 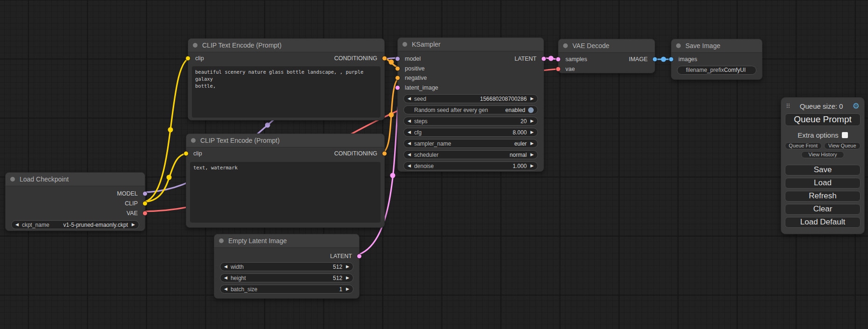 What do you see at coordinates (845, 135) in the screenshot?
I see `extra-options-checkbox` at bounding box center [845, 135].